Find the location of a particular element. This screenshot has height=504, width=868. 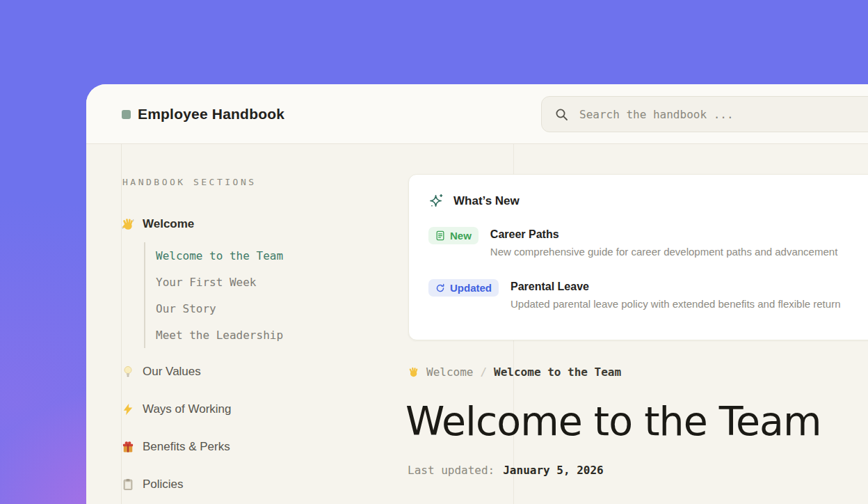

sidebar-item-policies: Policies is located at coordinates (152, 485).